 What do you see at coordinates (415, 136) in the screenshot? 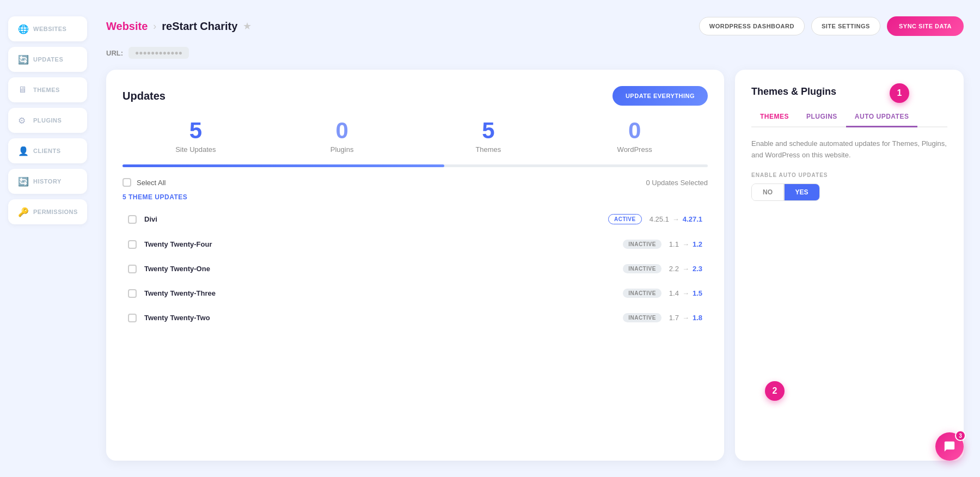
I see `stats-row: 5 Site Updates 0 Plugins 5 Themes 0 Word…` at bounding box center [415, 136].